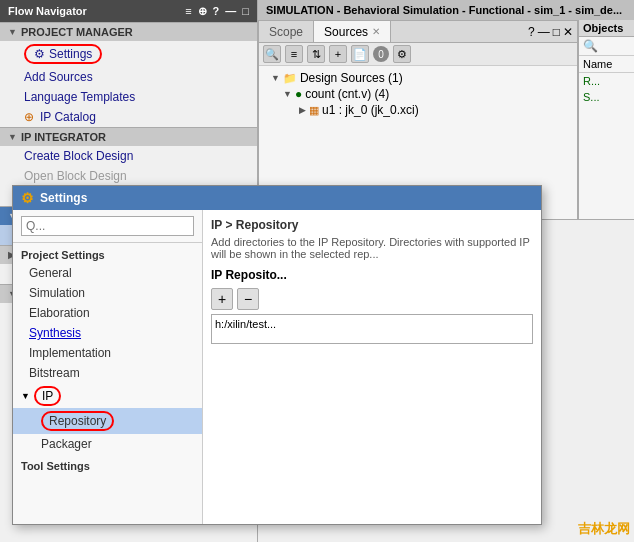 The image size is (634, 542). What do you see at coordinates (66, 444) in the screenshot?
I see `packager-label: Packager` at bounding box center [66, 444].